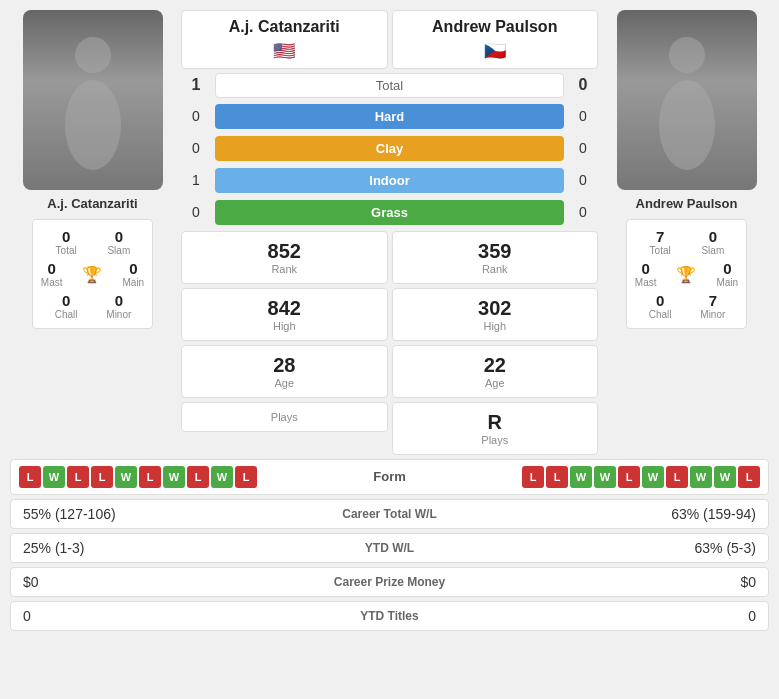  Describe the element at coordinates (284, 51) in the screenshot. I see `left-flag: 🇺🇸` at that location.